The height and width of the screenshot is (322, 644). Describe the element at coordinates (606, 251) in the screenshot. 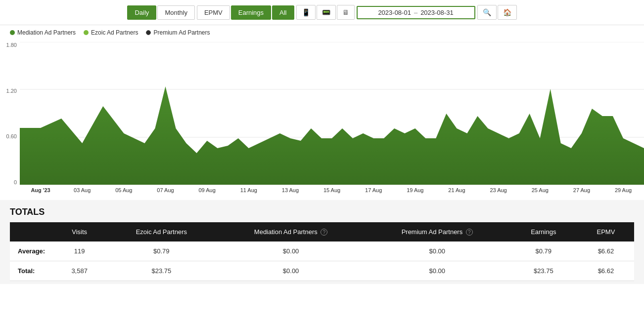

I see `row-average-epmv: $6.62` at that location.